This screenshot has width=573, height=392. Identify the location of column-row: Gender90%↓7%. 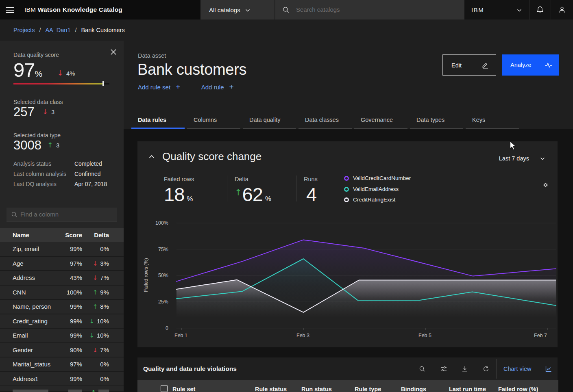
(62, 351).